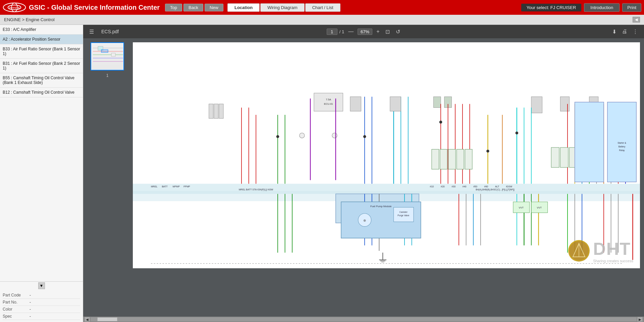 The height and width of the screenshot is (322, 644). What do you see at coordinates (351, 32) in the screenshot?
I see `pdf-zoom-out: —` at bounding box center [351, 32].